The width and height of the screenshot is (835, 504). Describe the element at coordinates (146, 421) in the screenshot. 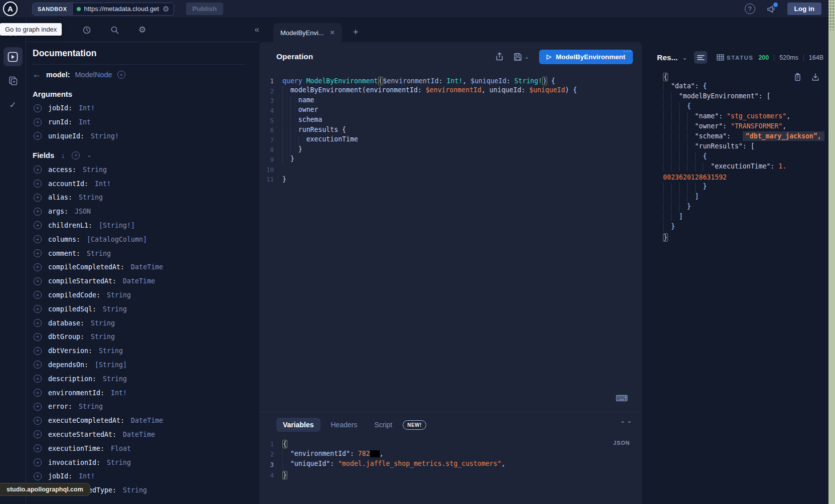

I see `field-row: executeCompletedAt: DateTime` at that location.